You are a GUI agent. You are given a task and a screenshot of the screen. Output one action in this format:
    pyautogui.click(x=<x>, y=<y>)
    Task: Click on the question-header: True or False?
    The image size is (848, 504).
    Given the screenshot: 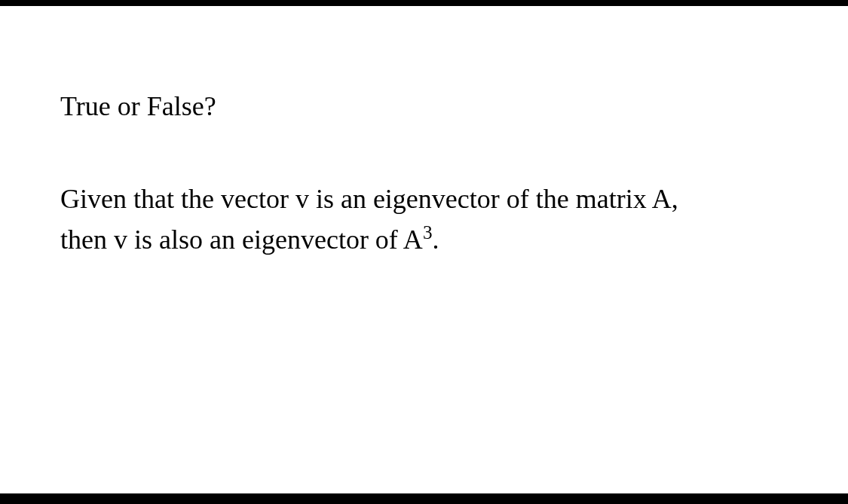 What is the action you would take?
    pyautogui.click(x=424, y=106)
    